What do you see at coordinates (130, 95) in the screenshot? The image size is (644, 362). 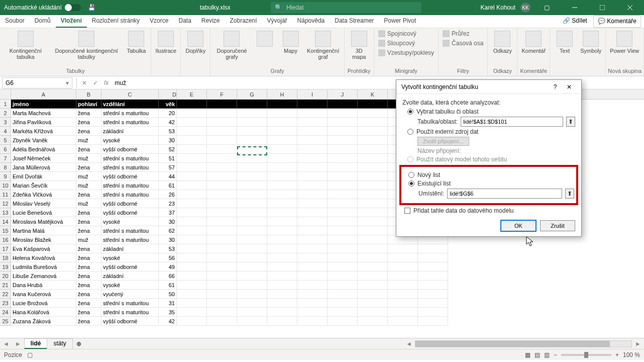 I see `column-header: C` at bounding box center [130, 95].